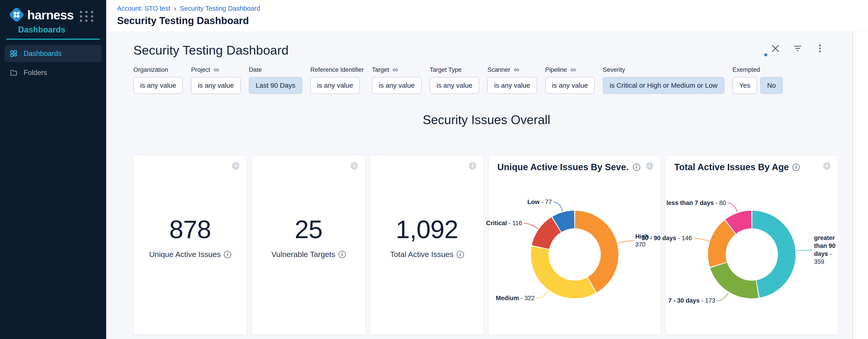 This screenshot has width=868, height=339. I want to click on more-options-button, so click(820, 49).